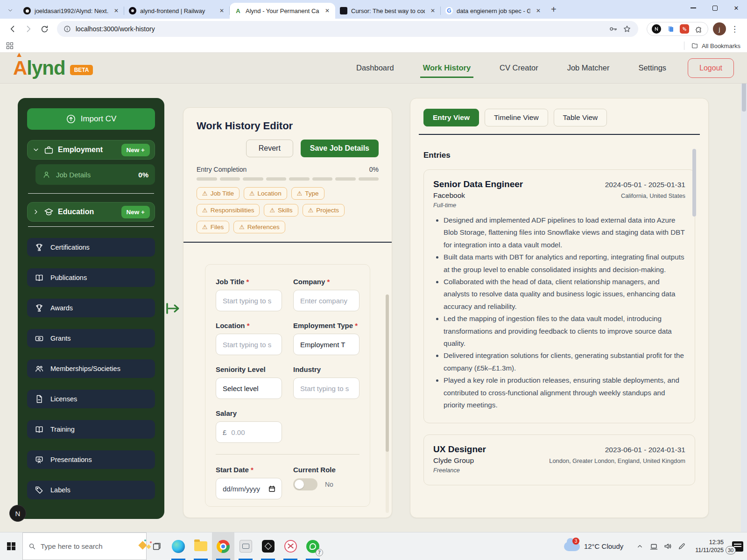 This screenshot has width=747, height=560. I want to click on education-new-button: New +, so click(135, 212).